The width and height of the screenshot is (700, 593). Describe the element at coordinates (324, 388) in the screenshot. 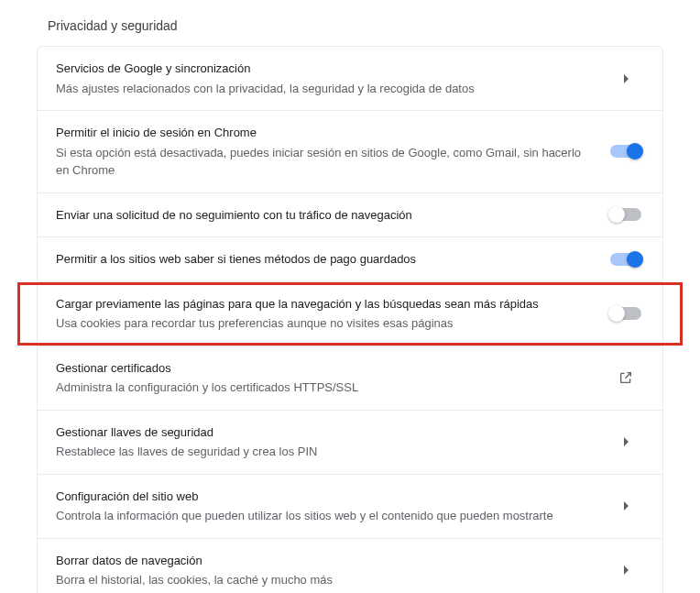

I see `row-desc: Administra la configuración y los certif…` at that location.